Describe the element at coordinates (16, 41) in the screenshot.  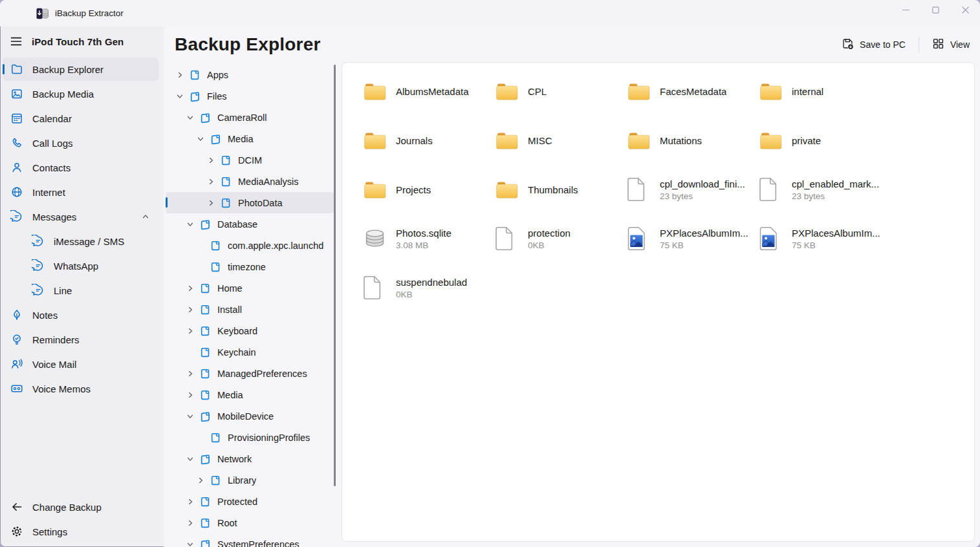
I see `hamburger-menu-icon` at that location.